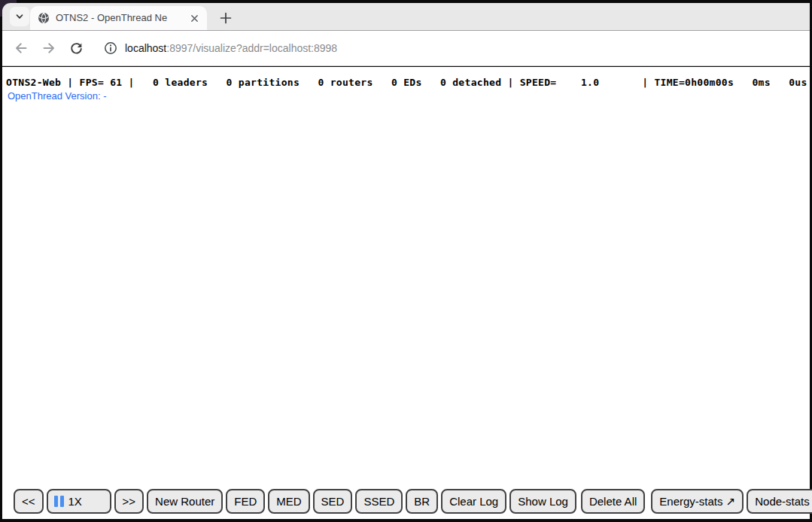 The image size is (812, 522). I want to click on forward-arrow-icon, so click(49, 48).